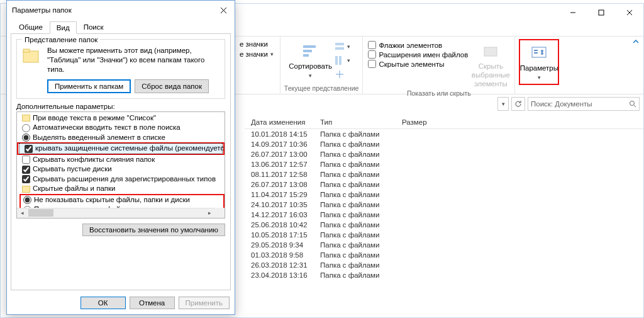 This screenshot has height=318, width=644. Describe the element at coordinates (444, 225) in the screenshot. I see `table-row: 25.06.2018 10:42Папка с файлами` at that location.